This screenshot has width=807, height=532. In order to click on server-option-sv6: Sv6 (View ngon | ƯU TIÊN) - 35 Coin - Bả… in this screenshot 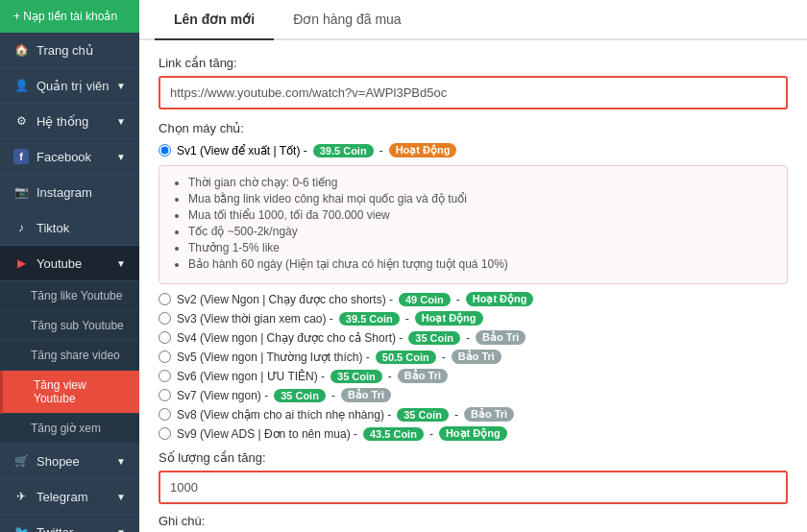, I will do `click(473, 376)`.